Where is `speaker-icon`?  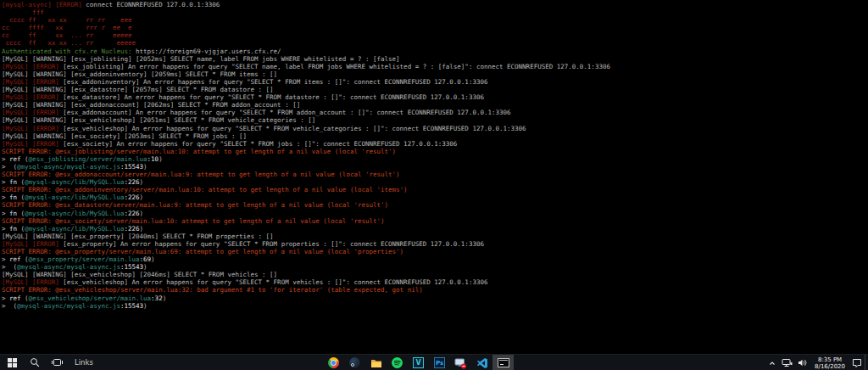 speaker-icon is located at coordinates (803, 363).